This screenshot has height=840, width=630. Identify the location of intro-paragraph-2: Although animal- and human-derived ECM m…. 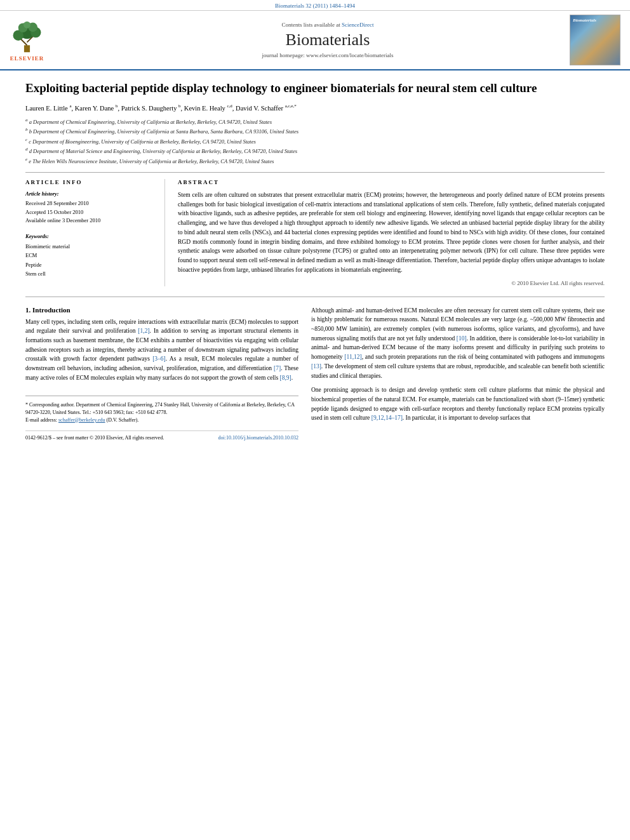
(458, 343).